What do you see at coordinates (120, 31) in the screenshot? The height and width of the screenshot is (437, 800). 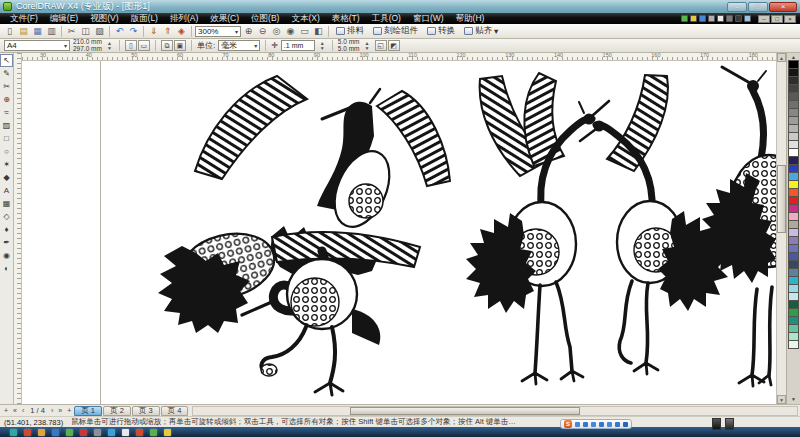 I see `undo-icon: ↶` at bounding box center [120, 31].